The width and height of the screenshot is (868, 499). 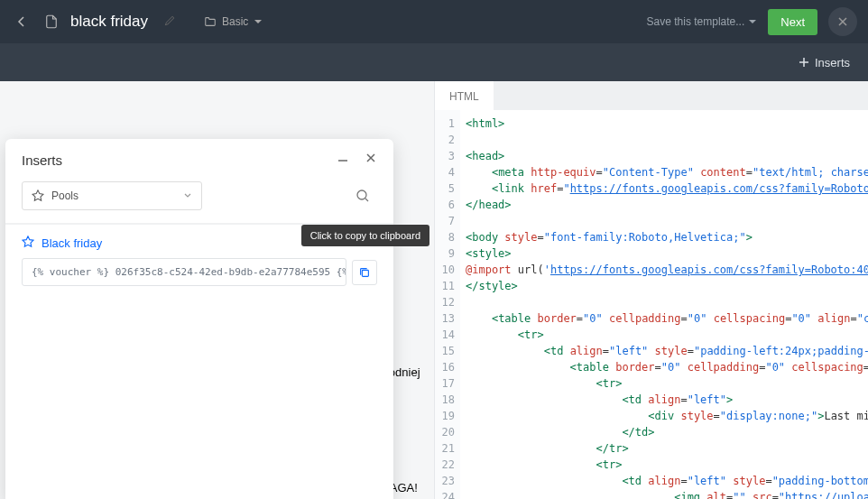 What do you see at coordinates (343, 161) in the screenshot?
I see `minimize-icon` at bounding box center [343, 161].